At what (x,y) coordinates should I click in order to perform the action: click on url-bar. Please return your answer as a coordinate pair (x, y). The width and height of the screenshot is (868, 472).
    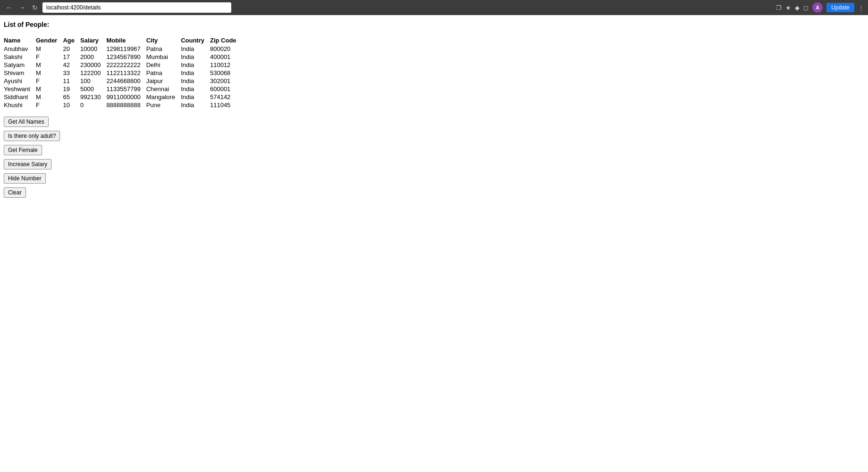
    Looking at the image, I should click on (137, 8).